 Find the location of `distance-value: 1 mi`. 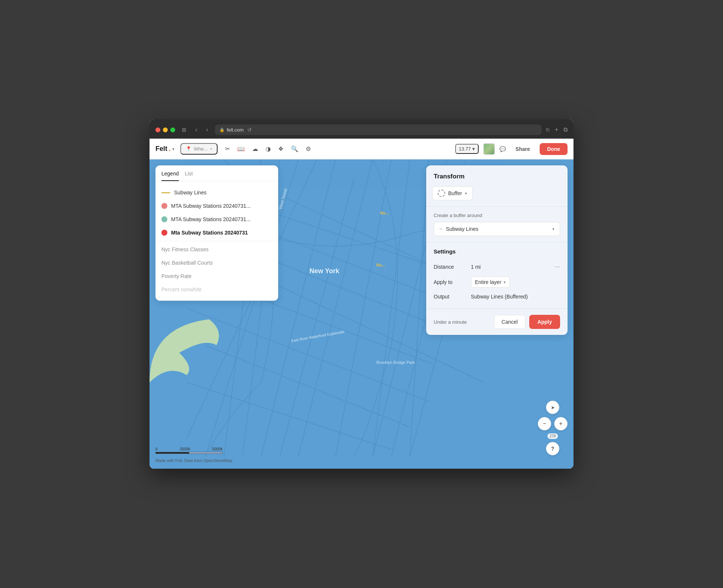

distance-value: 1 mi is located at coordinates (512, 267).